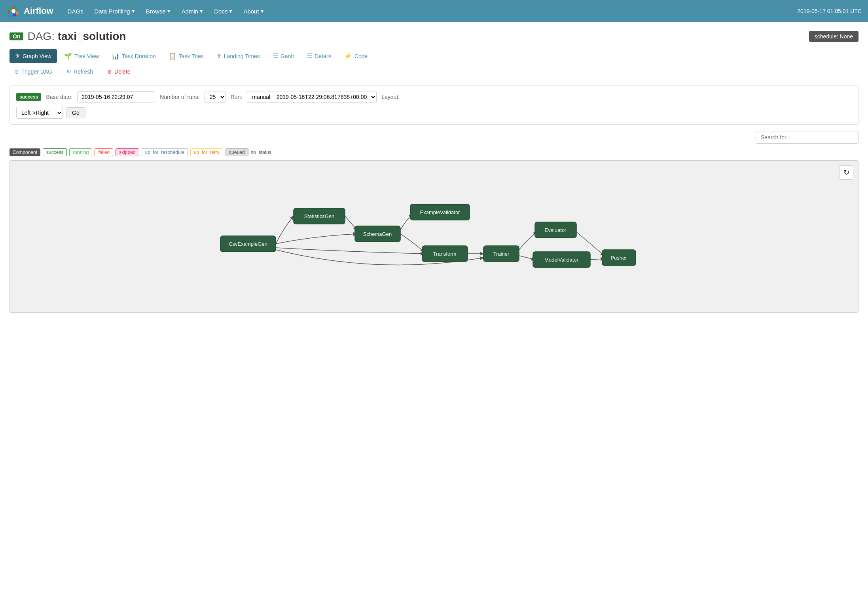 This screenshot has height=596, width=868. What do you see at coordinates (434, 11) in the screenshot?
I see `navbar: Airflow DAGs Data Profiling ▾ Browse ▾ A…` at bounding box center [434, 11].